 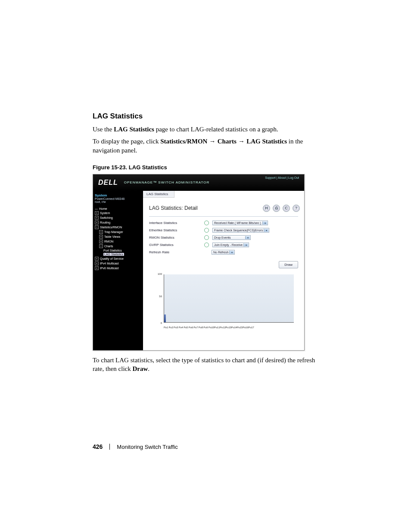 What do you see at coordinates (207, 245) in the screenshot?
I see `radio-gvrp` at bounding box center [207, 245].